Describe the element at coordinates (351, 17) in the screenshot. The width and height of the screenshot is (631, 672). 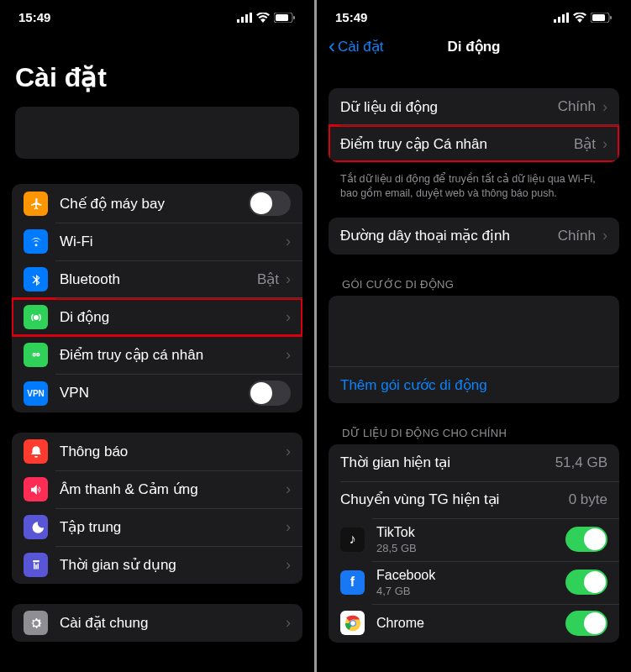
I see `status-time: 15:49` at that location.